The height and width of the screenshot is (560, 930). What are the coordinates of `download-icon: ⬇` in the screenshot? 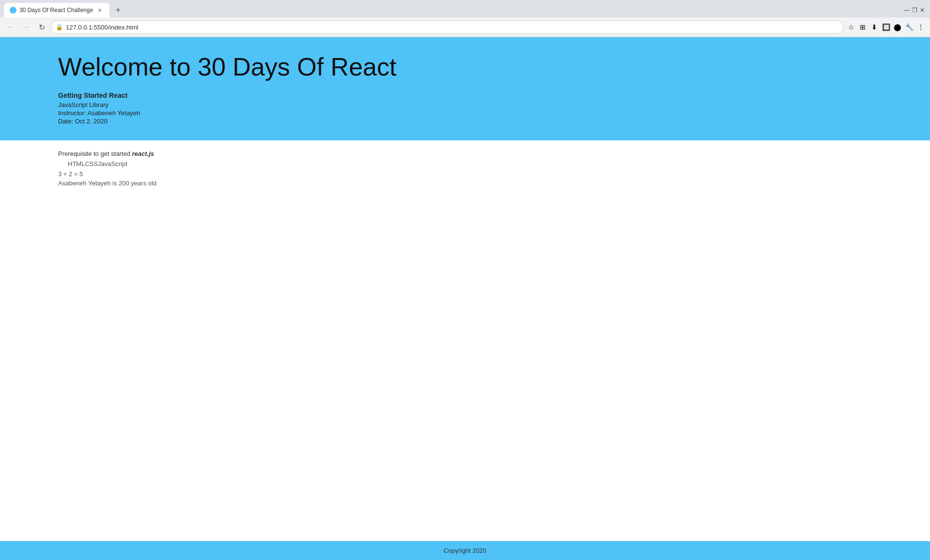 It's located at (874, 27).